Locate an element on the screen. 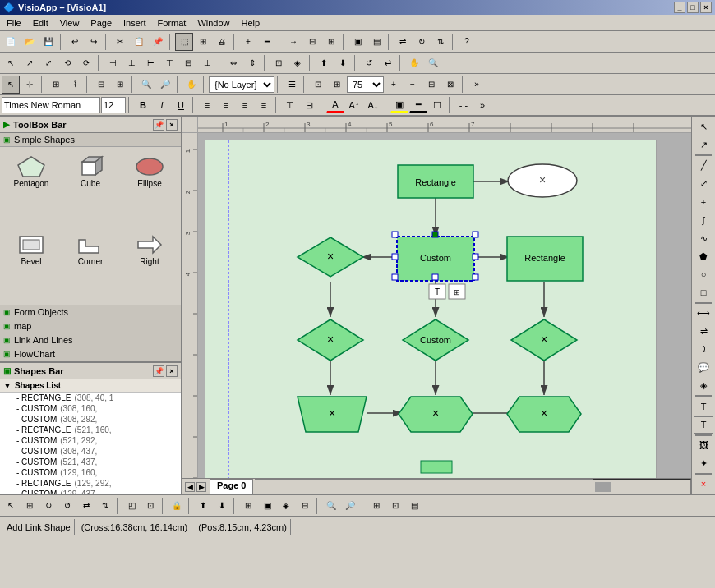  bring-front-btn: ⬆ is located at coordinates (324, 63).